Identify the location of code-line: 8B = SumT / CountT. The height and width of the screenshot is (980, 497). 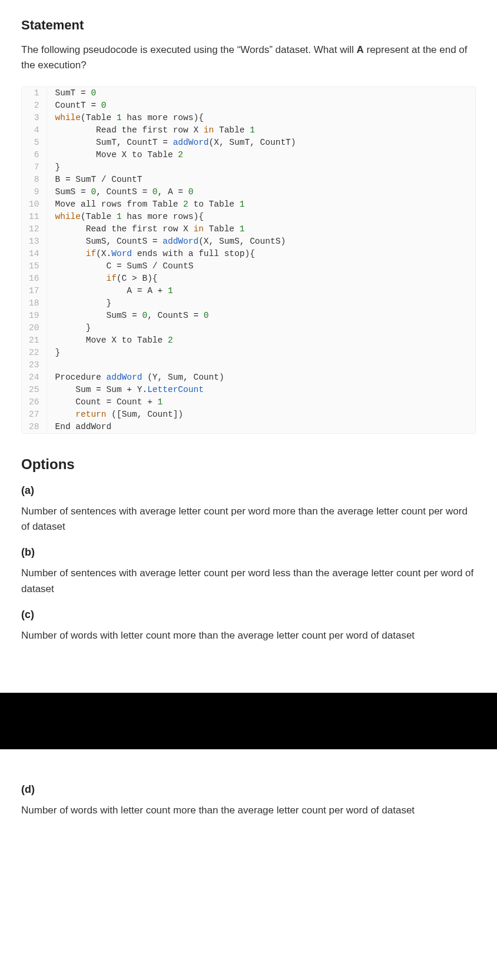
(248, 180).